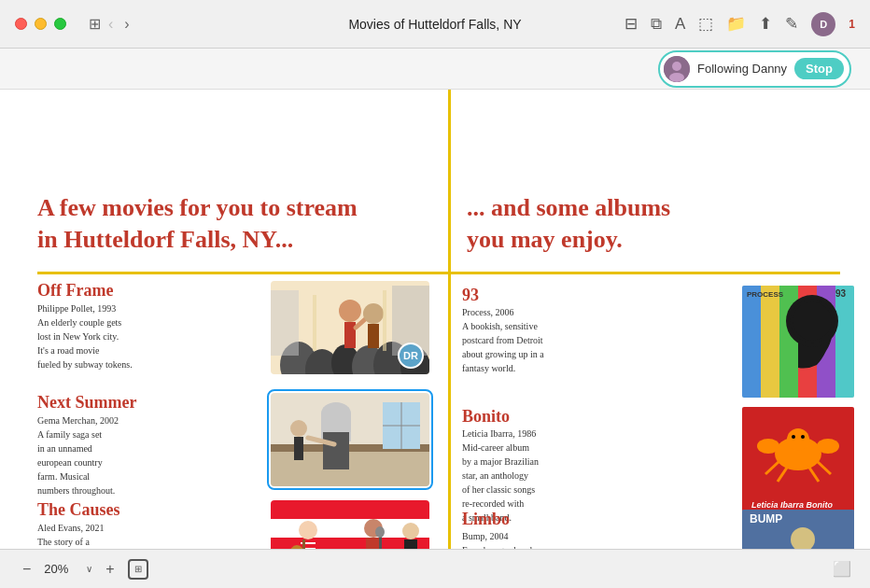 This screenshot has width=870, height=588. I want to click on movie-subtitle-1: Philippe Pollet, 1993 An elderly couple …, so click(149, 336).